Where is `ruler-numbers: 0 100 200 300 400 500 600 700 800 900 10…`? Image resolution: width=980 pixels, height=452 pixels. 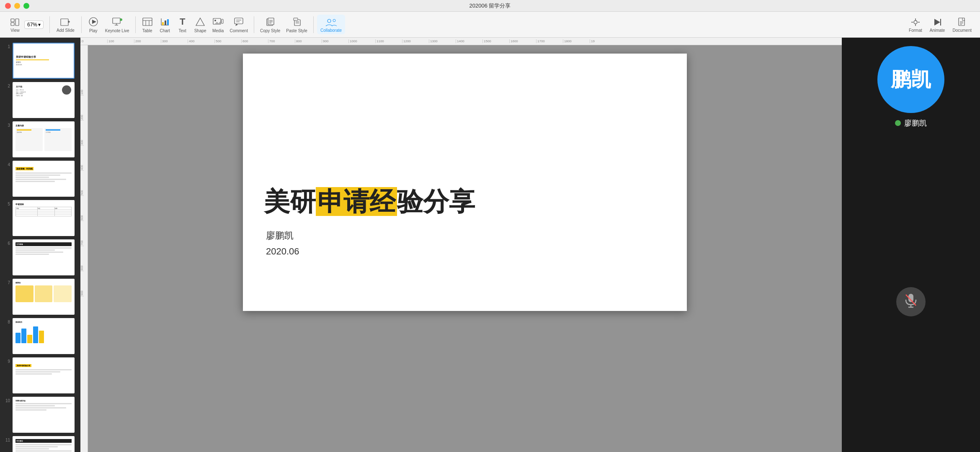
ruler-numbers: 0 100 200 300 400 500 600 700 800 900 10… is located at coordinates (348, 41).